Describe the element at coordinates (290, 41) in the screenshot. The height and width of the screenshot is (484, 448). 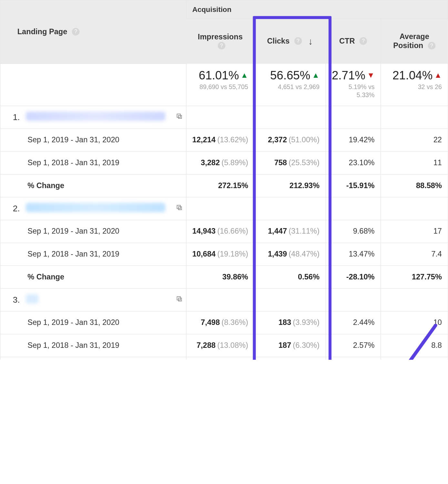
I see `col-clicks: Clicks ? ↓` at that location.